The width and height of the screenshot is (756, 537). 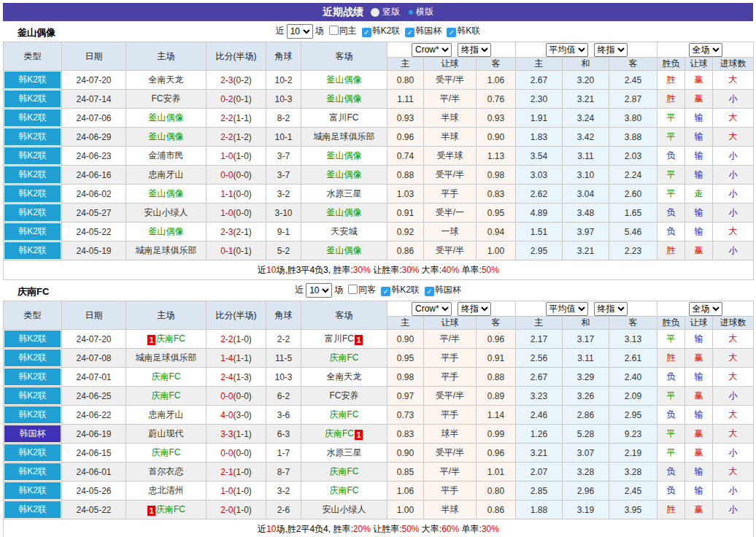 What do you see at coordinates (284, 156) in the screenshot?
I see `corner-cell: 3-7` at bounding box center [284, 156].